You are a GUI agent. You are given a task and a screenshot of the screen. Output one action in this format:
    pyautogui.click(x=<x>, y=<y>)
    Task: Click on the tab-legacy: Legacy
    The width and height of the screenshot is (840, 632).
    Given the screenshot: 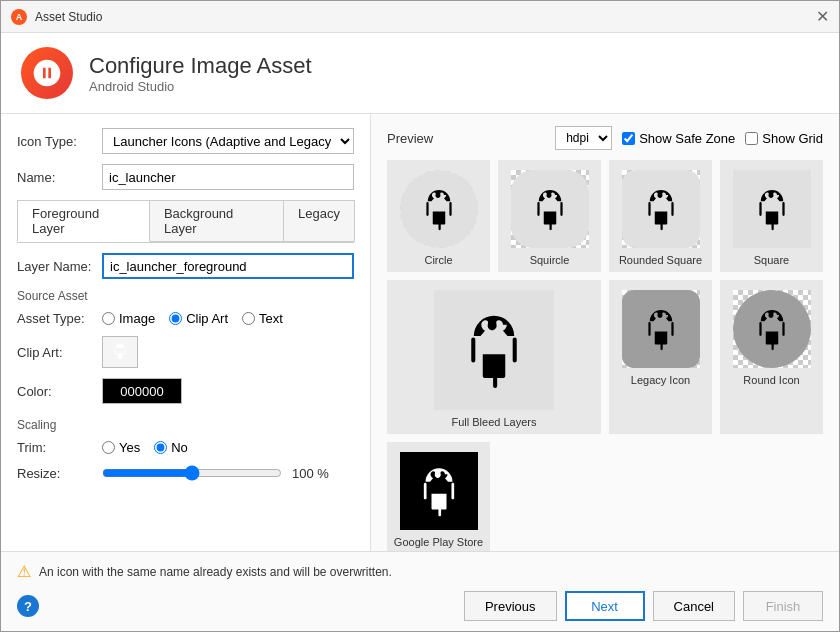 What is the action you would take?
    pyautogui.click(x=319, y=221)
    